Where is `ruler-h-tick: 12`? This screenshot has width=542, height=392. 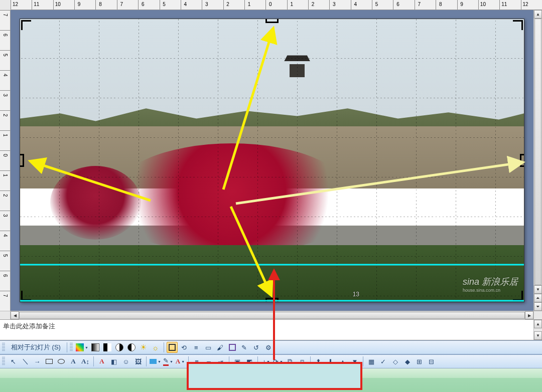 ruler-h-tick: 12 is located at coordinates (15, 5).